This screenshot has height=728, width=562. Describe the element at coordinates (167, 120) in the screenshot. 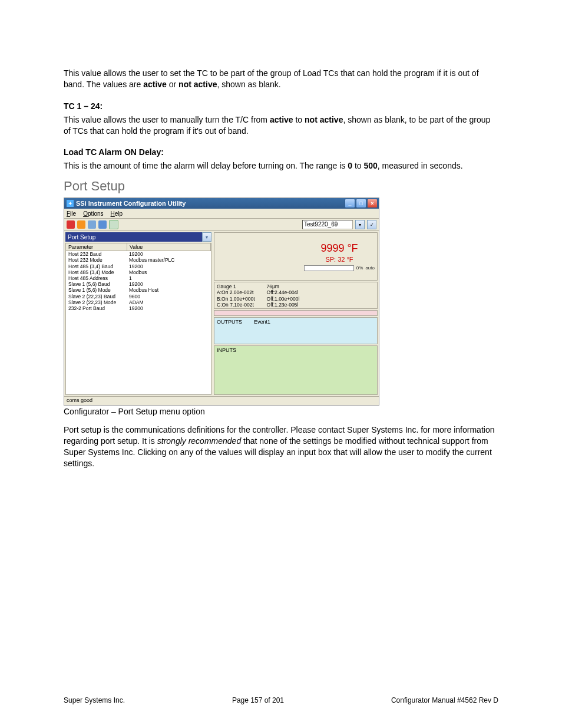

I see `text: This value allows the user to manually t…` at that location.